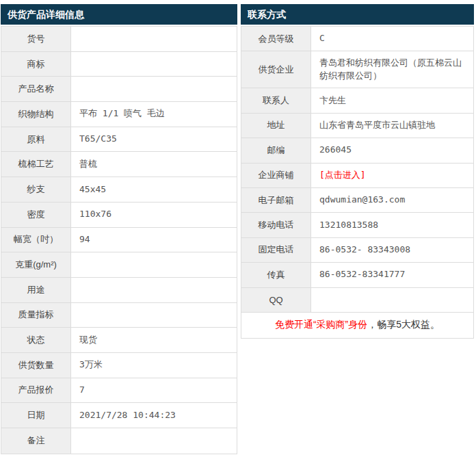 Image resolution: width=476 pixels, height=457 pixels. I want to click on row-value: 266045, so click(393, 151).